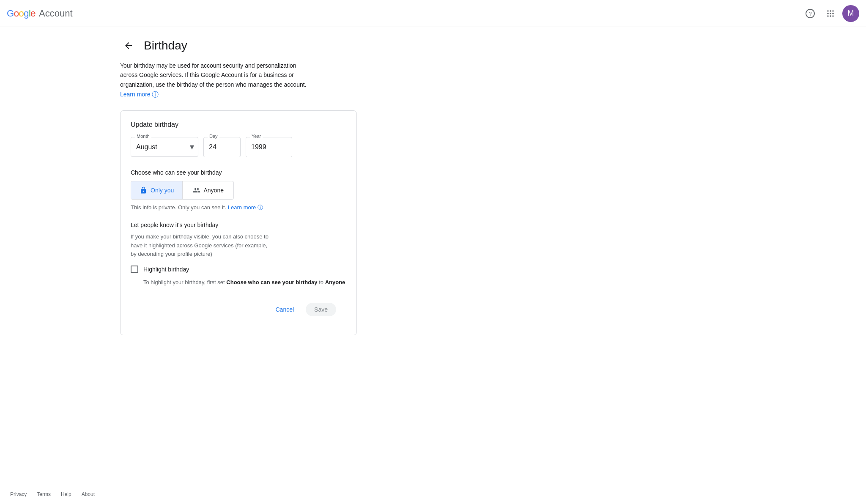 The width and height of the screenshot is (866, 504). Describe the element at coordinates (185, 282) in the screenshot. I see `highlight-note-prefix: To highlight your birthday, first set` at that location.